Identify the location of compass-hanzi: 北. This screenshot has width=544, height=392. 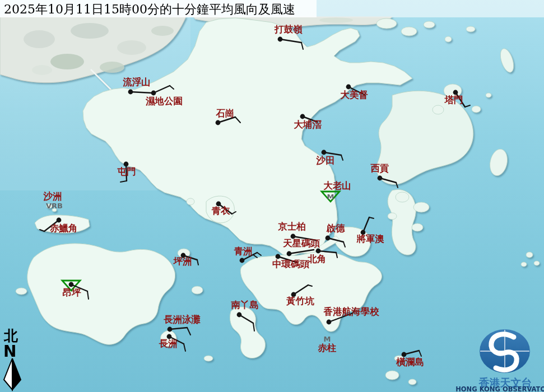
(11, 336).